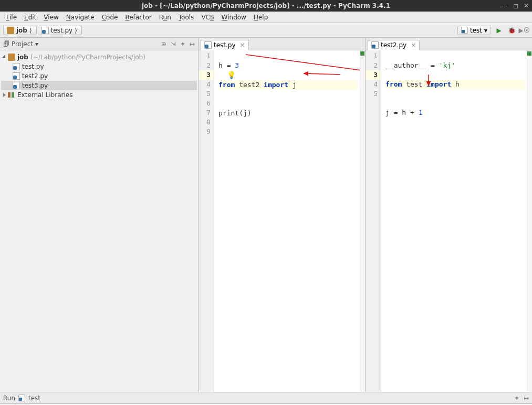 The image size is (532, 405). I want to click on line-gutter: 12345, so click(373, 221).